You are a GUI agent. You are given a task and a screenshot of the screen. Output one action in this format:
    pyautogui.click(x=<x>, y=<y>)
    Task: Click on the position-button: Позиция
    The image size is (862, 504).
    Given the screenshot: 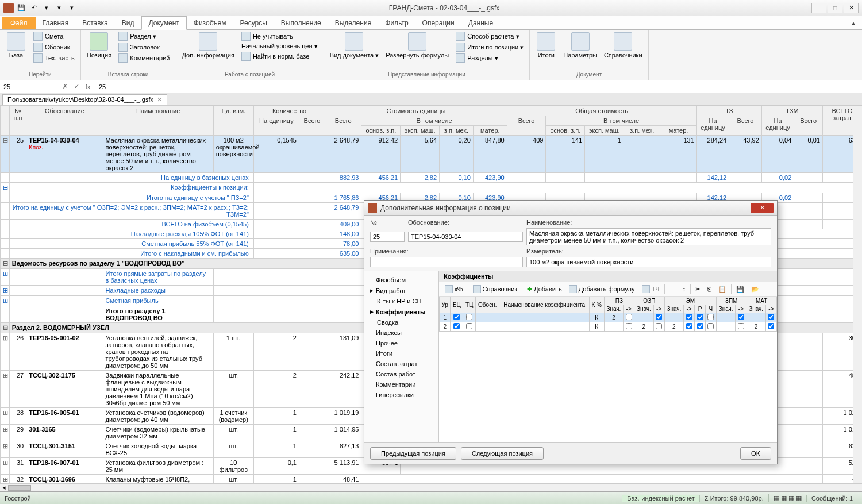 What is the action you would take?
    pyautogui.click(x=99, y=45)
    